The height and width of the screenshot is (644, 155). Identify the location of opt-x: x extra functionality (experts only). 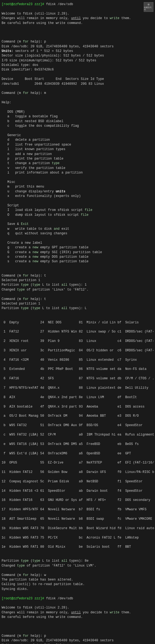
(78, 196).